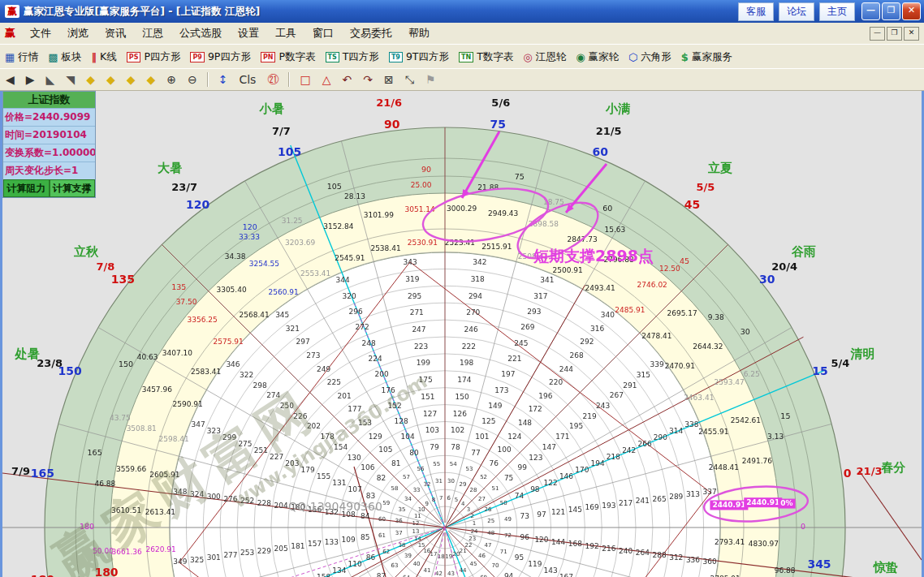  I want to click on menu-item-trade: 交易委托, so click(371, 33).